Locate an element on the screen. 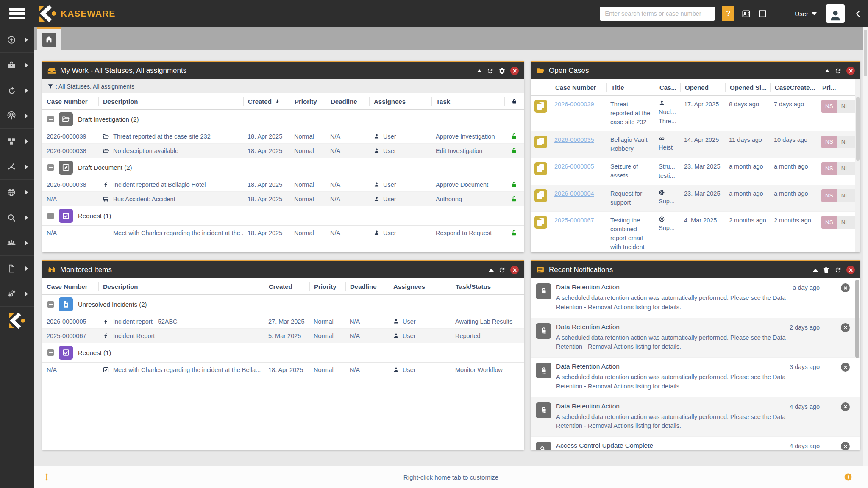 The height and width of the screenshot is (488, 868). trash-icon is located at coordinates (826, 270).